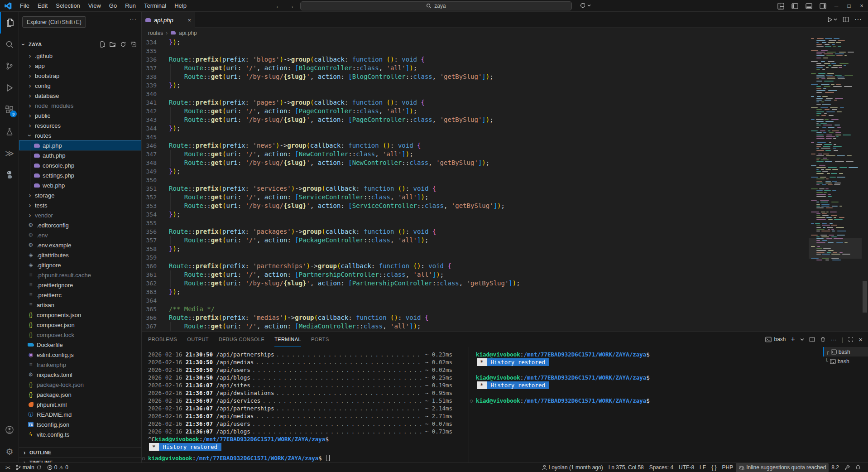 The height and width of the screenshot is (472, 868). I want to click on customize-layout-icon, so click(781, 6).